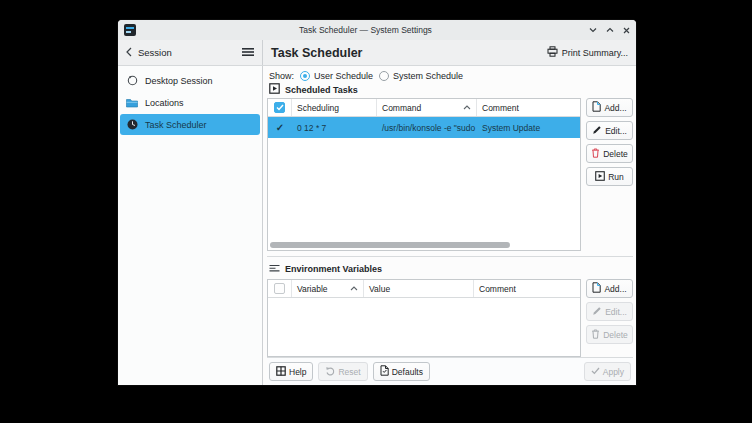 This screenshot has width=752, height=423. What do you see at coordinates (390, 245) in the screenshot?
I see `horizontal-scrollbar` at bounding box center [390, 245].